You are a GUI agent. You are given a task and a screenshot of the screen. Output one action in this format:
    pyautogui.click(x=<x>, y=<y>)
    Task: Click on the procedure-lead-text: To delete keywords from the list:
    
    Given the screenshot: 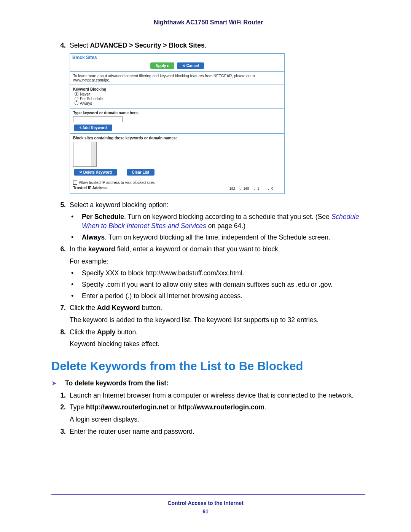 What is the action you would take?
    pyautogui.click(x=117, y=383)
    